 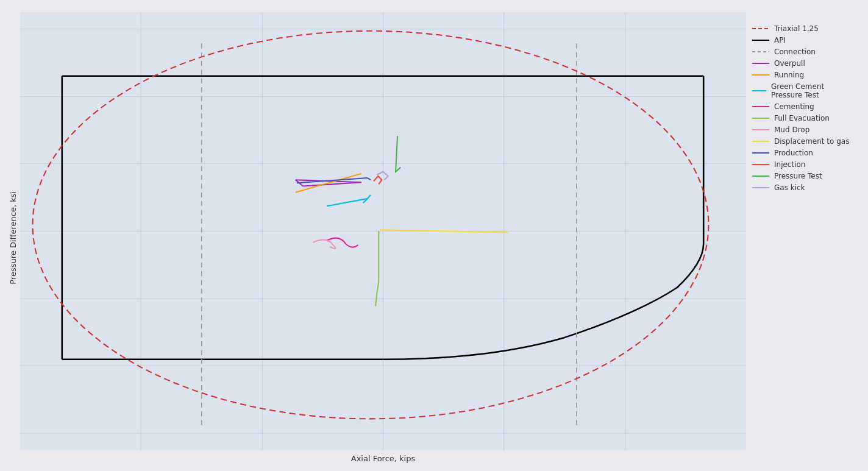 What do you see at coordinates (13, 238) in the screenshot?
I see `y-axis-label: Pressure Difference, ksi` at bounding box center [13, 238].